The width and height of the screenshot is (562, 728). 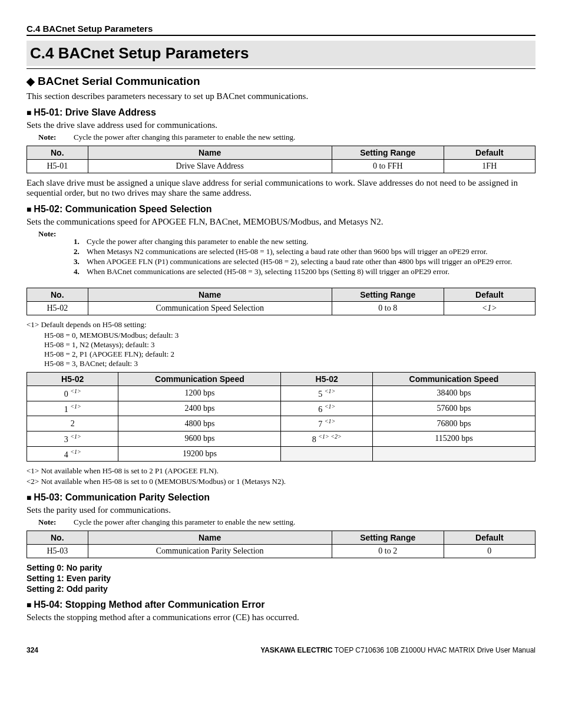 What do you see at coordinates (73, 380) in the screenshot?
I see `col-h5-02-a: H5-02` at bounding box center [73, 380].